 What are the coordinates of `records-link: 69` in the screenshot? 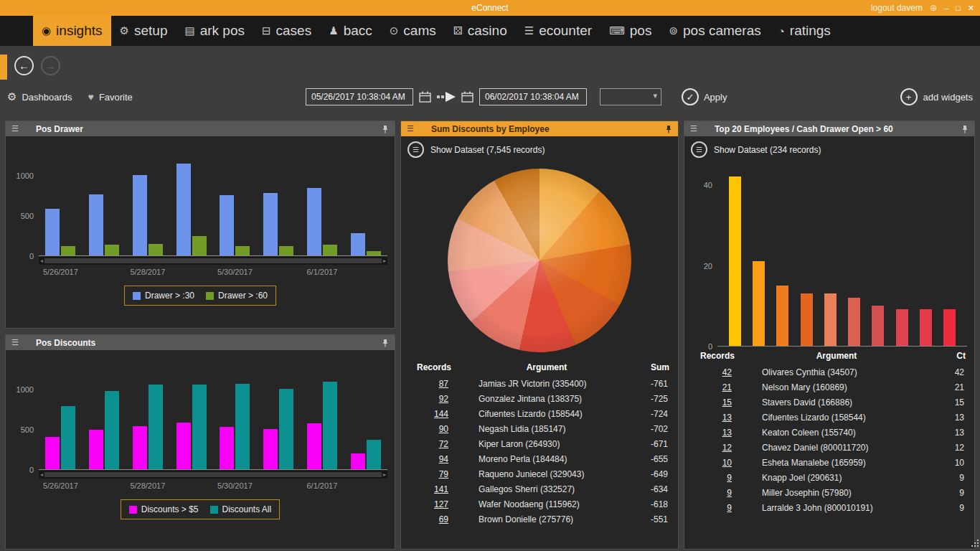 It's located at (443, 519).